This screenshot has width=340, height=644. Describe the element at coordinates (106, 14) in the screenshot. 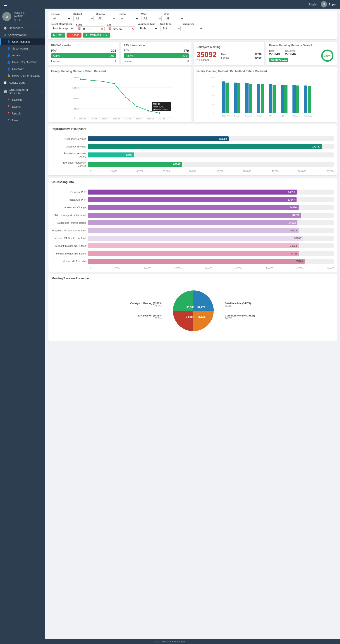

I see `upazila-label: Upazila` at that location.